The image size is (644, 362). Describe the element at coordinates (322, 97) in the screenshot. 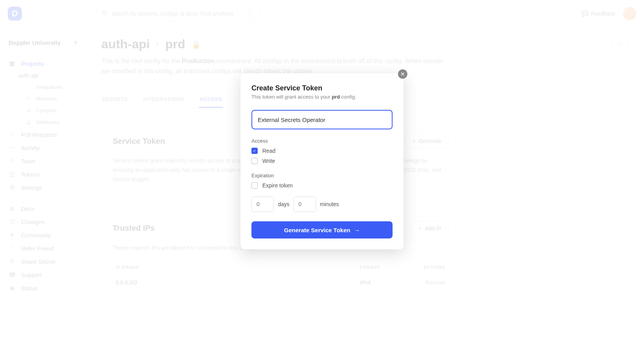

I see `modal-subtitle: This token will grant access to your prd…` at that location.